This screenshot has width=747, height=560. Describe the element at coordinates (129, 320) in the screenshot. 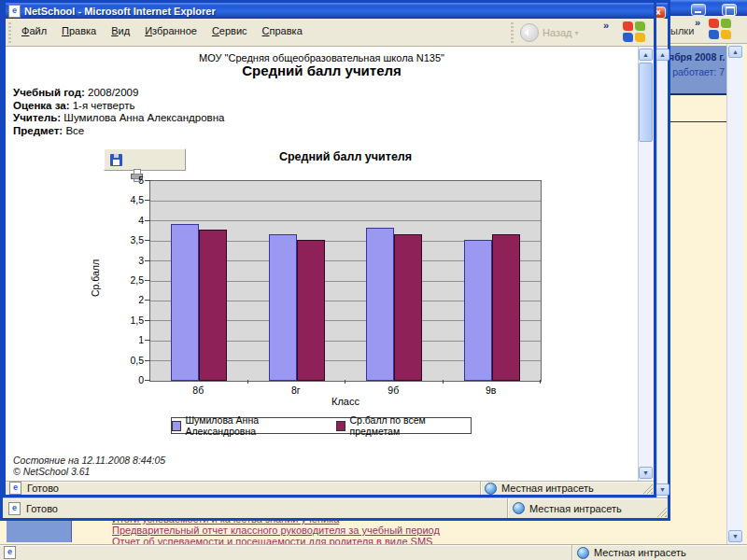

I see `y-tick-label: 1,5` at that location.